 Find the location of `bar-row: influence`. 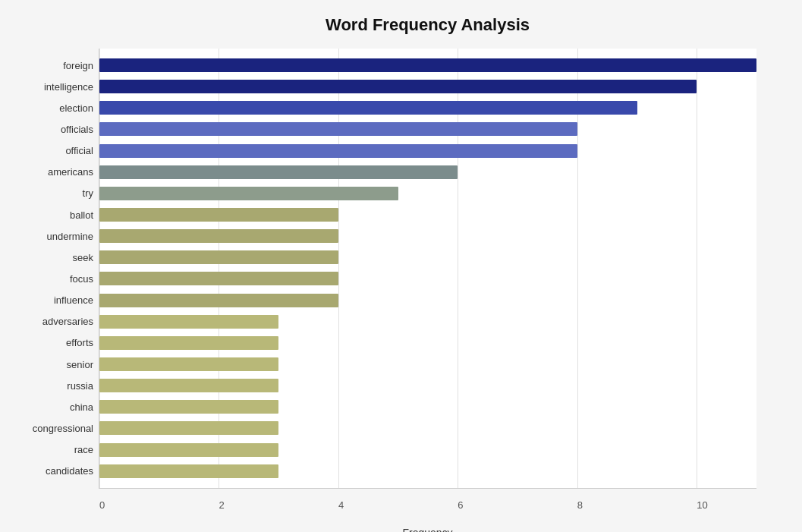

bar-row: influence is located at coordinates (428, 301).